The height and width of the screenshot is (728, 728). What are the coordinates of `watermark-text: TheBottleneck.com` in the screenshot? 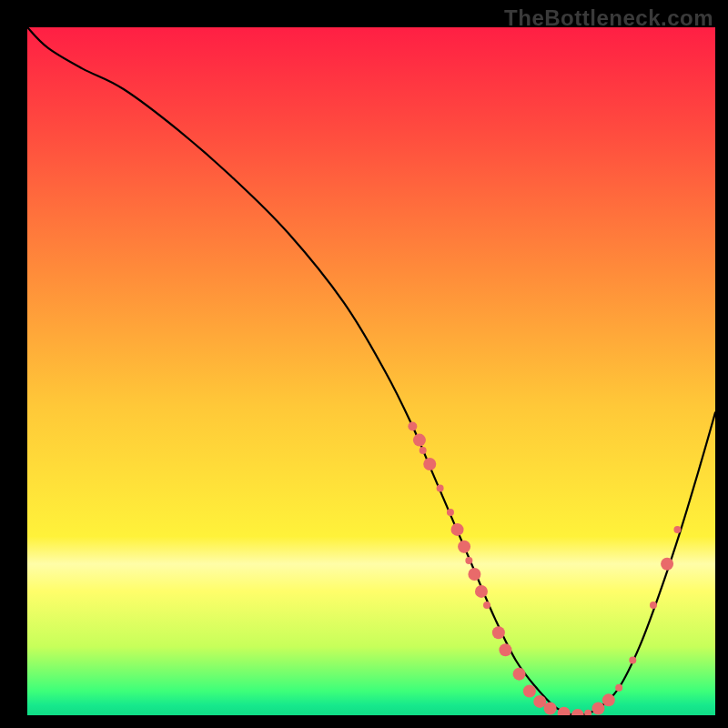 It's located at (609, 18).